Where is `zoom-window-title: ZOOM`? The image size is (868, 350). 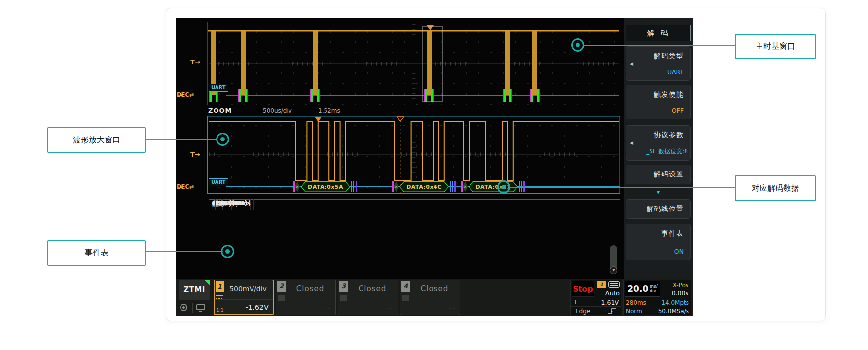 zoom-window-title: ZOOM is located at coordinates (220, 110).